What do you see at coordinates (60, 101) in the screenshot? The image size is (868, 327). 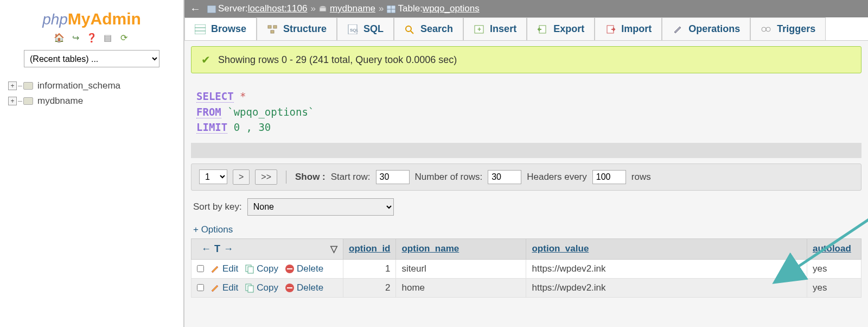 I see `database-name: mydbname` at bounding box center [60, 101].